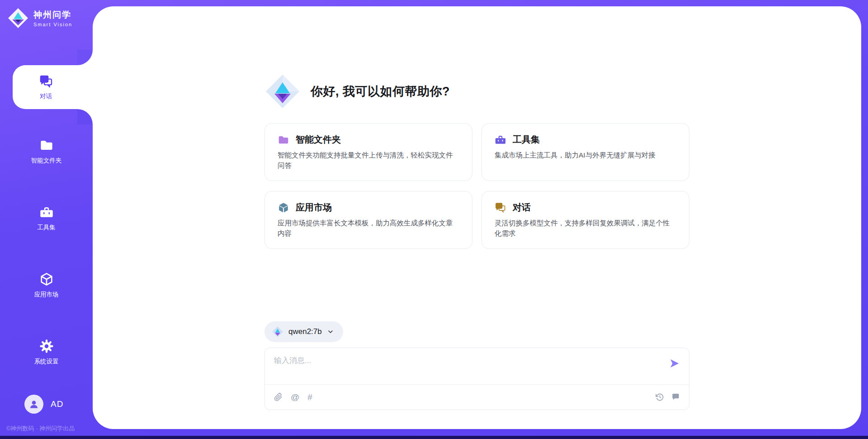 Image resolution: width=868 pixels, height=439 pixels. What do you see at coordinates (34, 404) in the screenshot?
I see `avatar` at bounding box center [34, 404].